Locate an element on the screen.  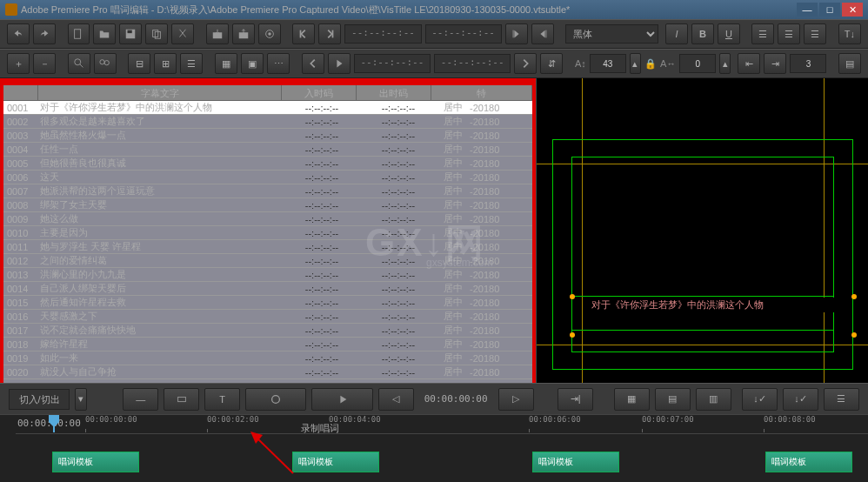
spin-up-1: ▴ is located at coordinates (635, 64).